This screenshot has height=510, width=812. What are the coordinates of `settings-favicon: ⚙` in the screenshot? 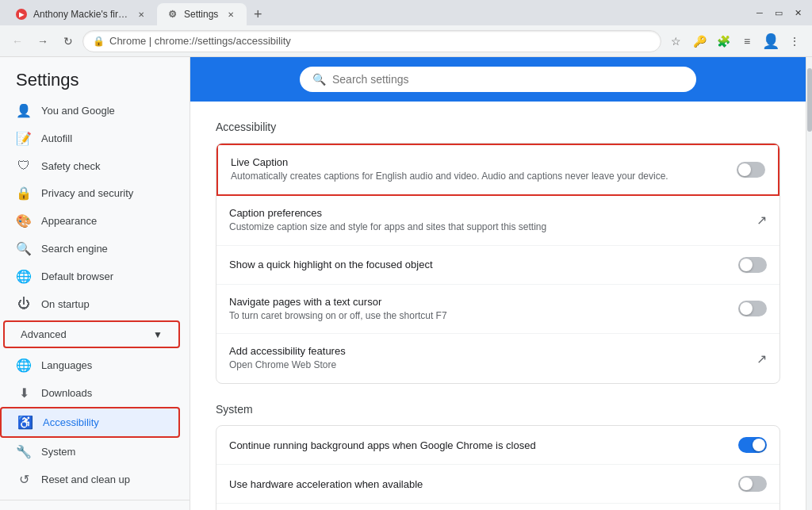 It's located at (172, 14).